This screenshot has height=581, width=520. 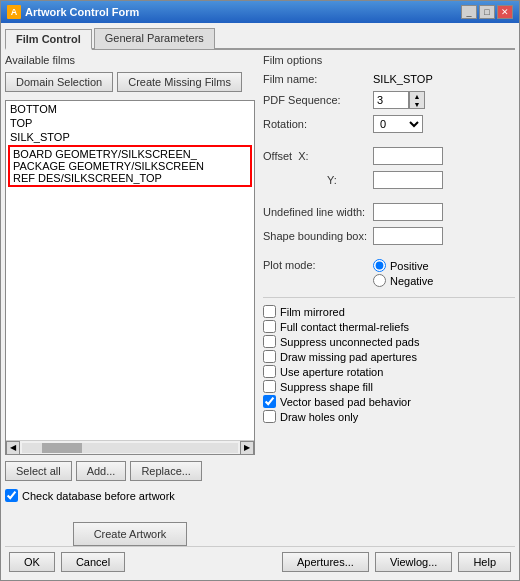 What do you see at coordinates (130, 496) in the screenshot?
I see `check-database-row: Check database before artwork` at bounding box center [130, 496].